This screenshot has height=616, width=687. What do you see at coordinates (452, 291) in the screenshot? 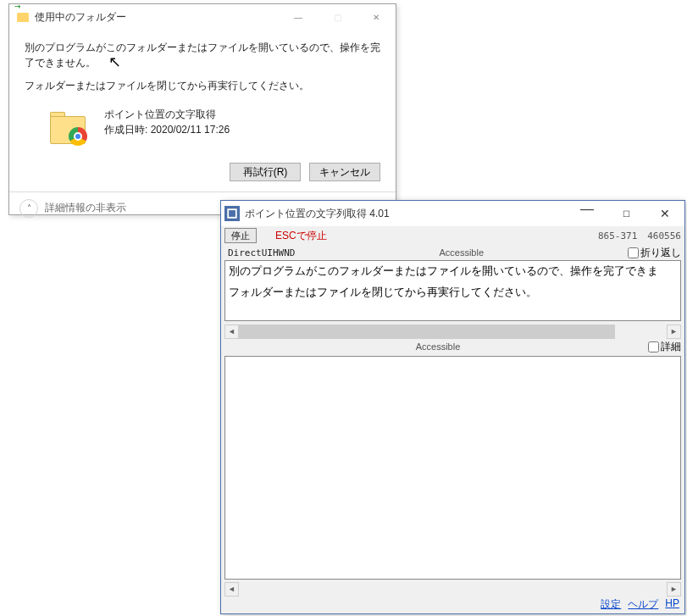
I see `captured-text-output: 別のプログラムがこのフォルダーまたはファイルを開いているので、操作を完了できま …` at bounding box center [452, 291].